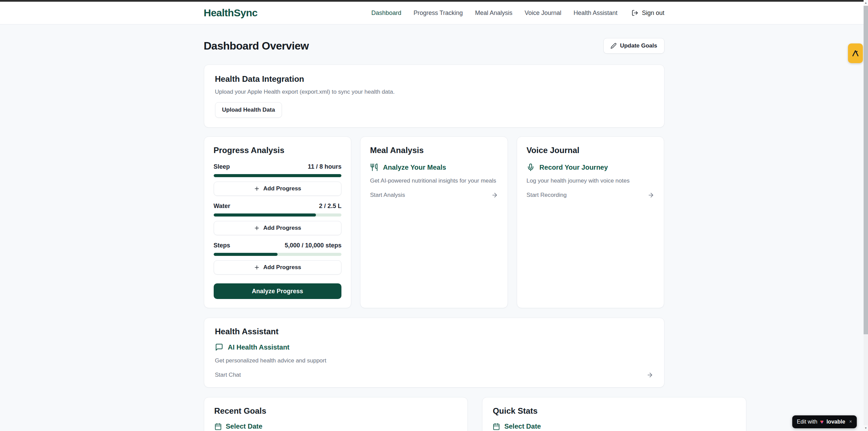  What do you see at coordinates (822, 422) in the screenshot?
I see `lovable-heart-icon: ♥` at bounding box center [822, 422].